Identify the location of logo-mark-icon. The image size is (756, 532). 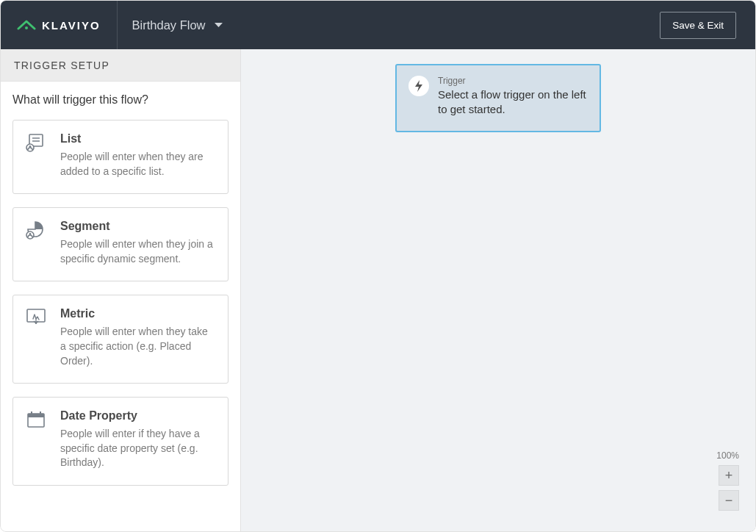
(26, 25).